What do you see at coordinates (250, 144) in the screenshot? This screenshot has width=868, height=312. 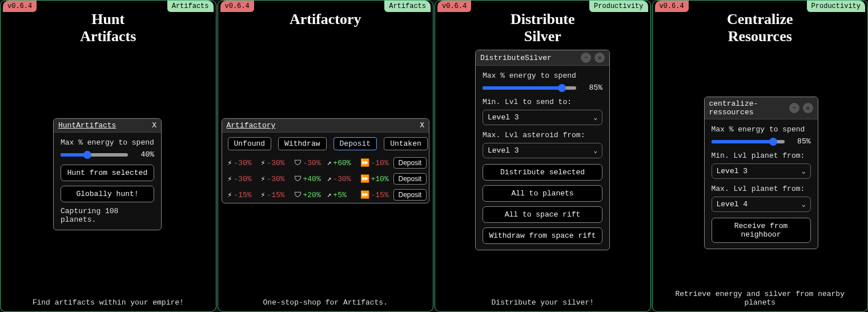 I see `tab-unfound: Unfound` at bounding box center [250, 144].